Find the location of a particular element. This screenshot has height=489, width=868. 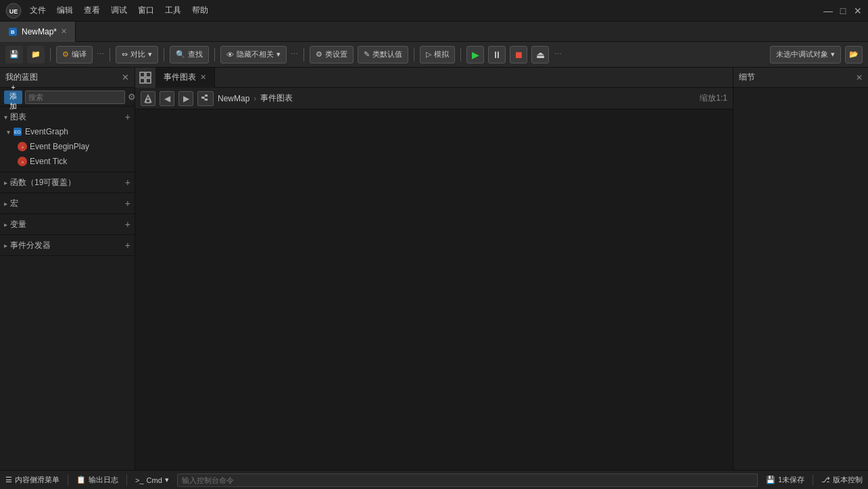

add-button: + 添加 is located at coordinates (14, 97).